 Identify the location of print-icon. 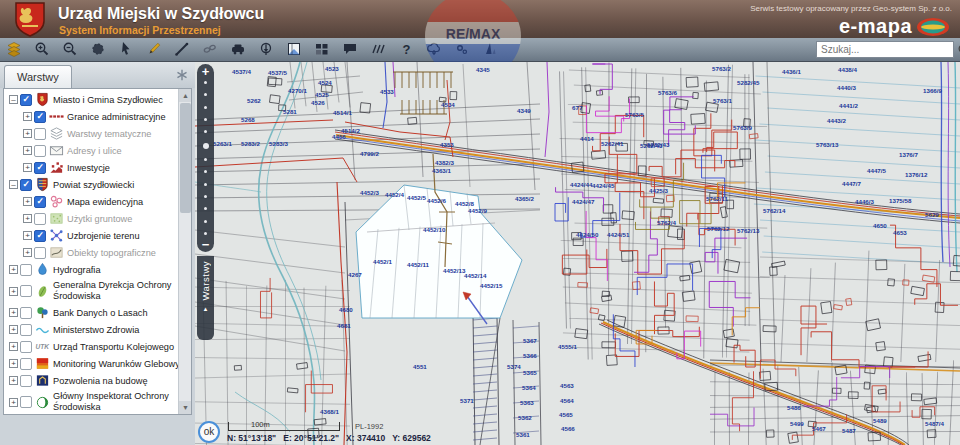
(238, 49).